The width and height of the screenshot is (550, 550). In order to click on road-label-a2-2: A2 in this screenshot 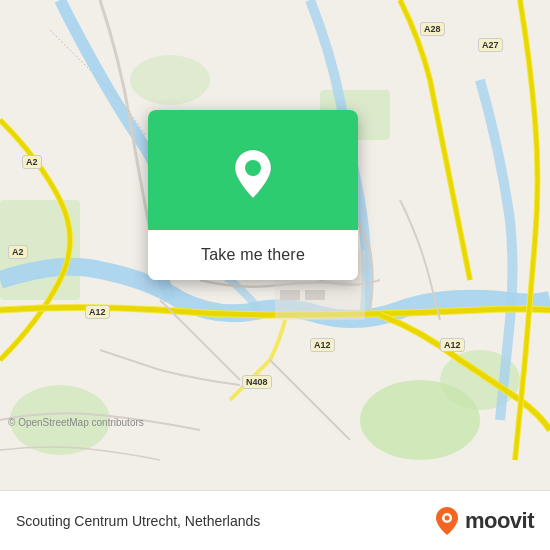, I will do `click(18, 252)`.